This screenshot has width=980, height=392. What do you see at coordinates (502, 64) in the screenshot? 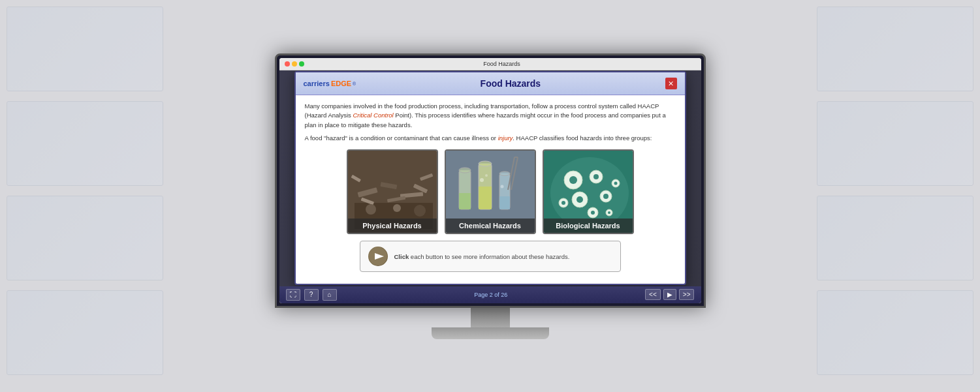
I see `course-tab-title: Food Hazards` at bounding box center [502, 64].